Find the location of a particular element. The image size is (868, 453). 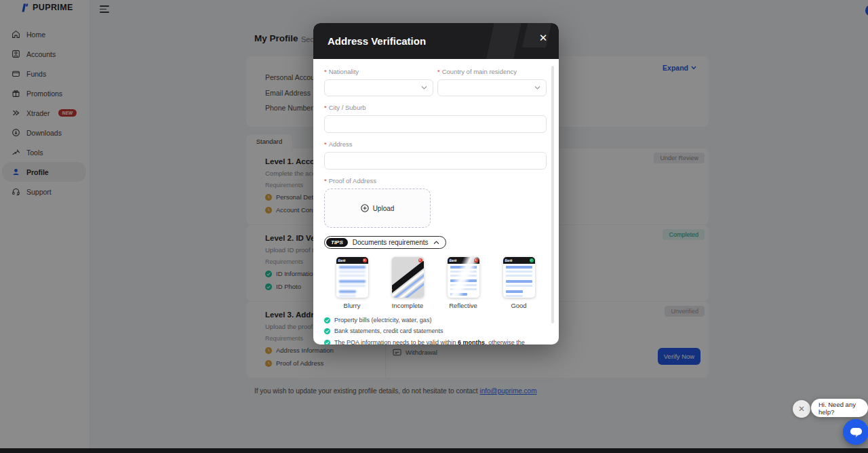

tips-label: Documents requirements is located at coordinates (391, 243).